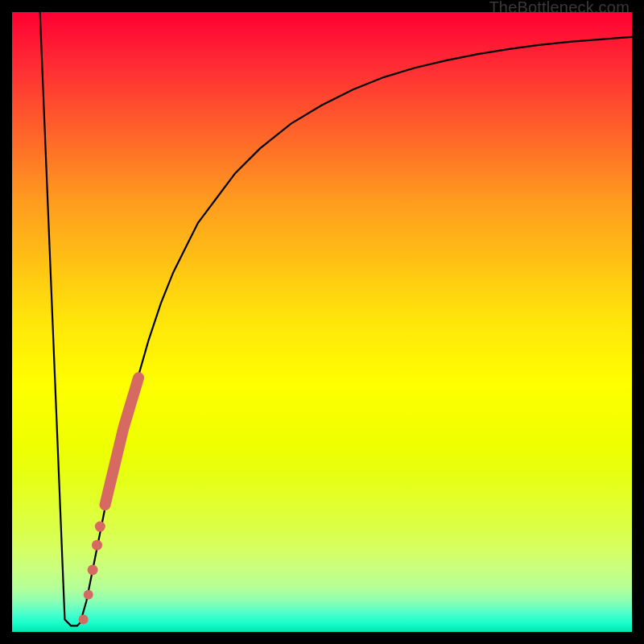  Describe the element at coordinates (109, 501) in the screenshot. I see `scatter-points` at that location.